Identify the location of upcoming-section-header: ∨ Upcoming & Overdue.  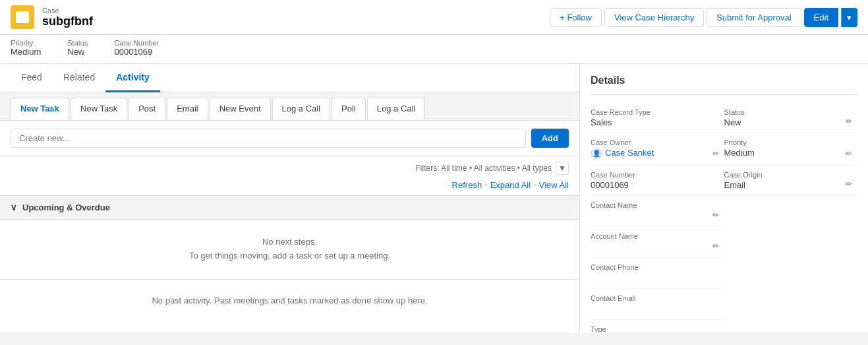
(290, 207).